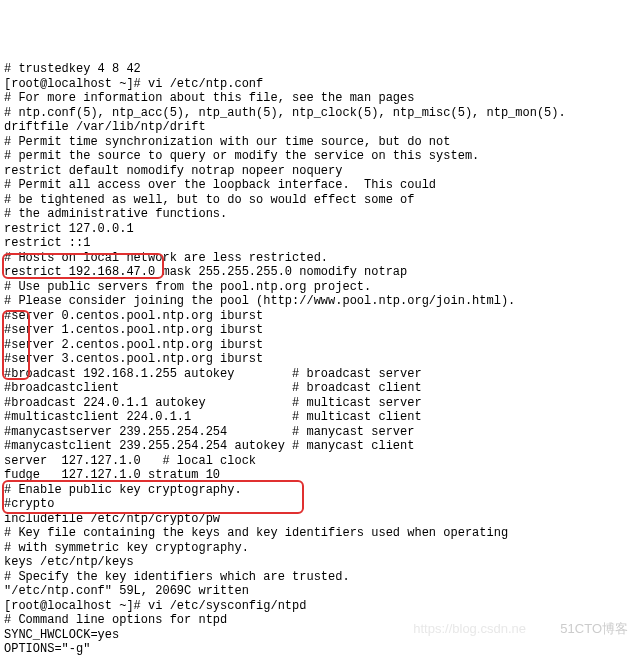  What do you see at coordinates (318, 316) in the screenshot?
I see `terminal-line: #server 0.centos.pool.ntp.org iburst` at bounding box center [318, 316].